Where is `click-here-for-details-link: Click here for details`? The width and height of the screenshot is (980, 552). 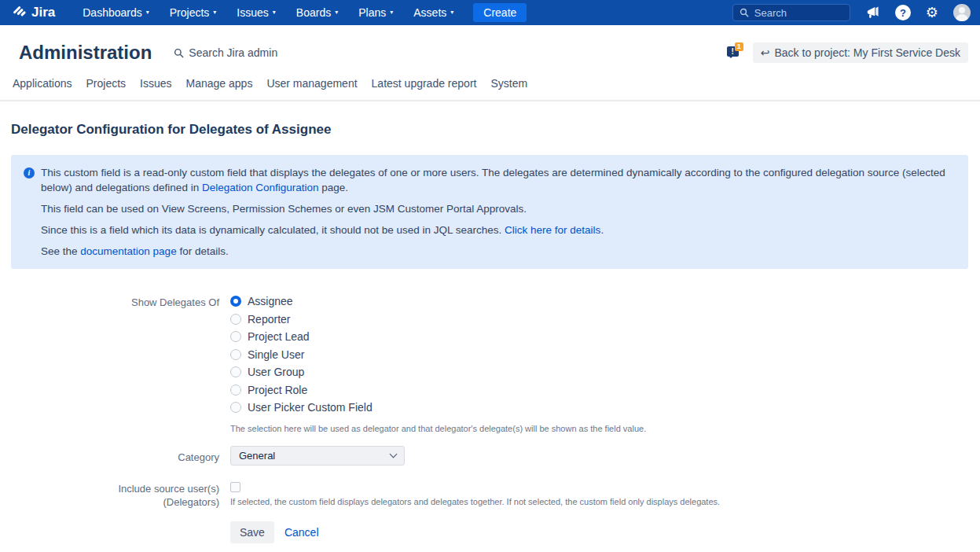
click-here-for-details-link: Click here for details is located at coordinates (552, 230).